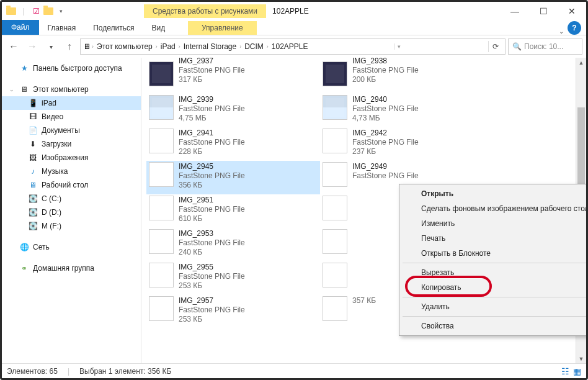  Describe the element at coordinates (494, 209) in the screenshot. I see `menu-set-wallpaper: Сделать фоновым изображением рабочего ст…` at that location.